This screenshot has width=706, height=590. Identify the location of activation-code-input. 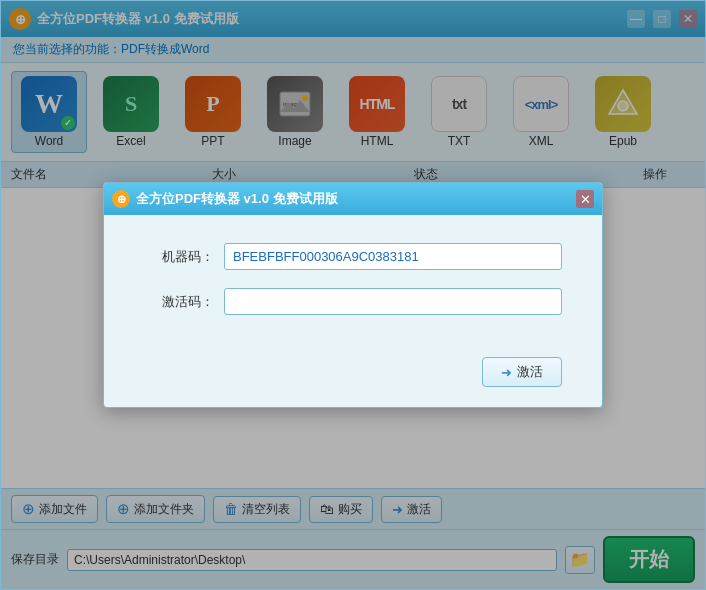
(393, 302).